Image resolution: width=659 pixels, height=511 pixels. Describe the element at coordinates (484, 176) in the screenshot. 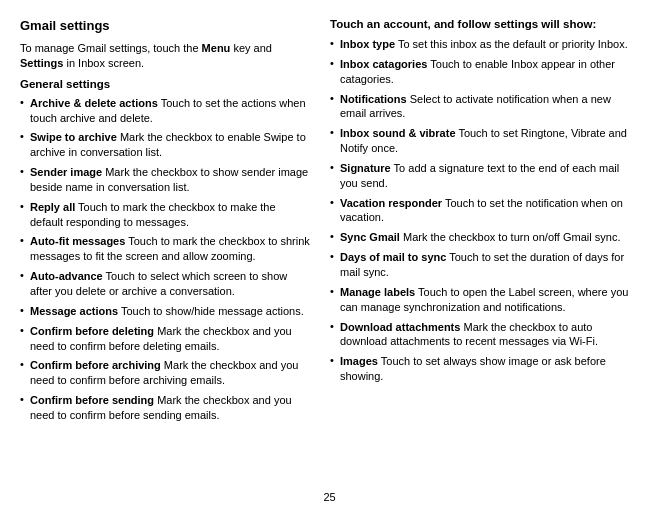

I see `list-item: • Signature To add a signature text to t…` at that location.